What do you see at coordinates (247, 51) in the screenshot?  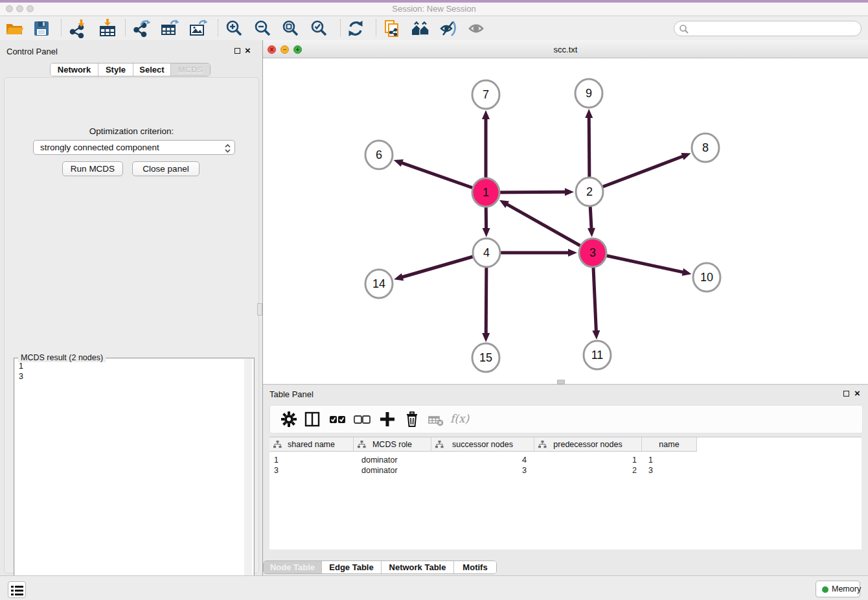 I see `control-panel-close-icon: ×` at bounding box center [247, 51].